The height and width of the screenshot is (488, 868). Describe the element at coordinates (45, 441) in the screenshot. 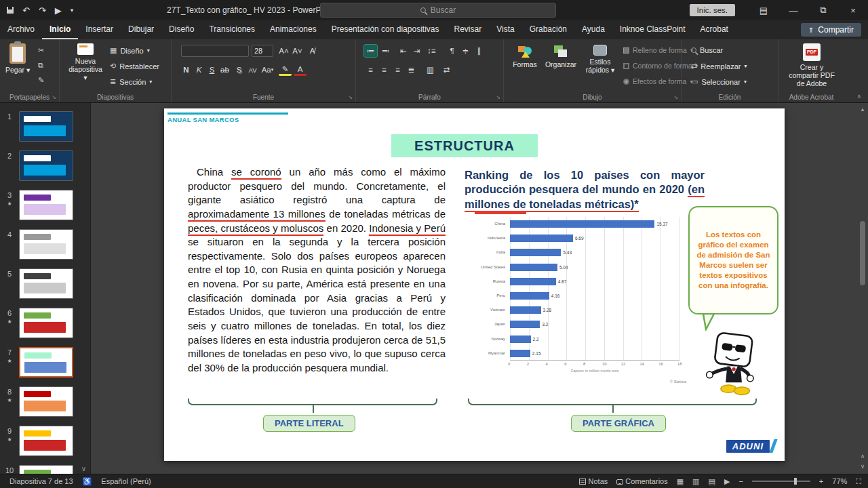

I see `slide-thumbnail-9: 9★` at that location.